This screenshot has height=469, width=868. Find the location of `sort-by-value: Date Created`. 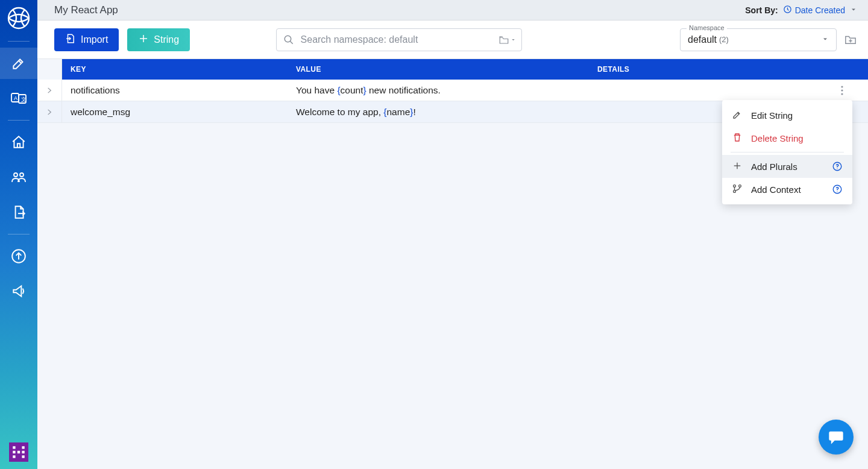

sort-by-value: Date Created is located at coordinates (820, 10).